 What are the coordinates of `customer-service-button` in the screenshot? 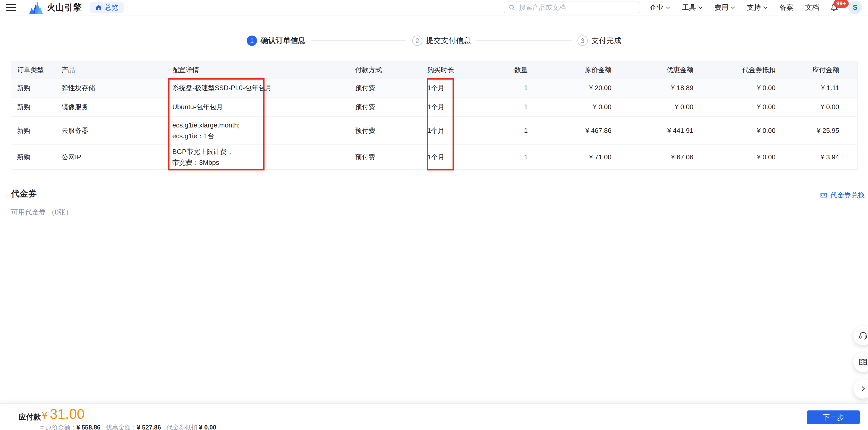 It's located at (861, 335).